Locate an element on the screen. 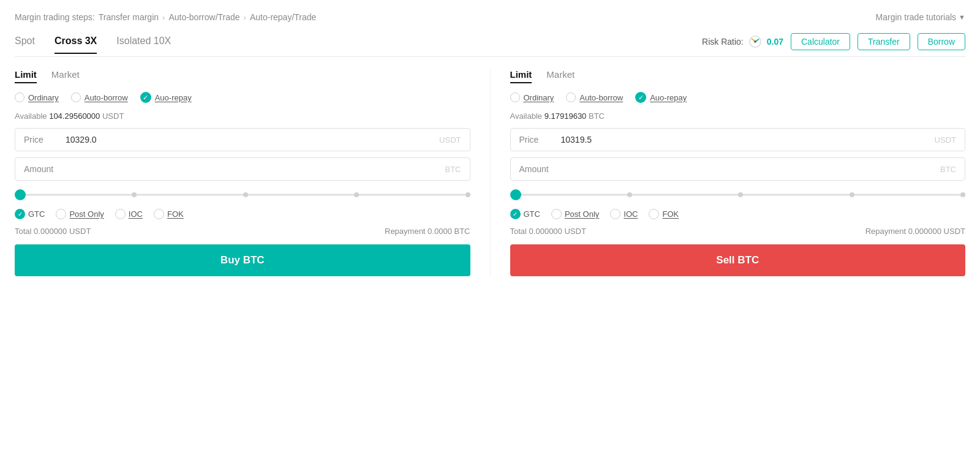 The width and height of the screenshot is (980, 471). tabs-left: Spot Cross 3X Isolated 10X is located at coordinates (93, 45).